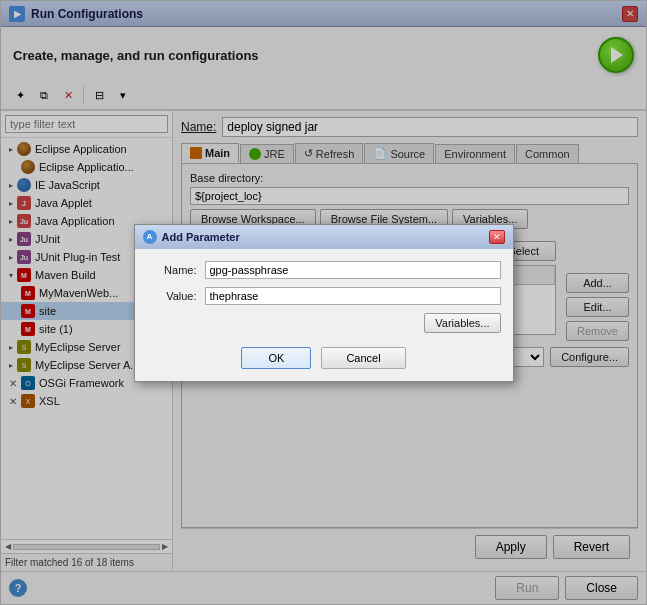 The width and height of the screenshot is (647, 605). What do you see at coordinates (363, 358) in the screenshot?
I see `dialog-cancel-button: Cancel` at bounding box center [363, 358].